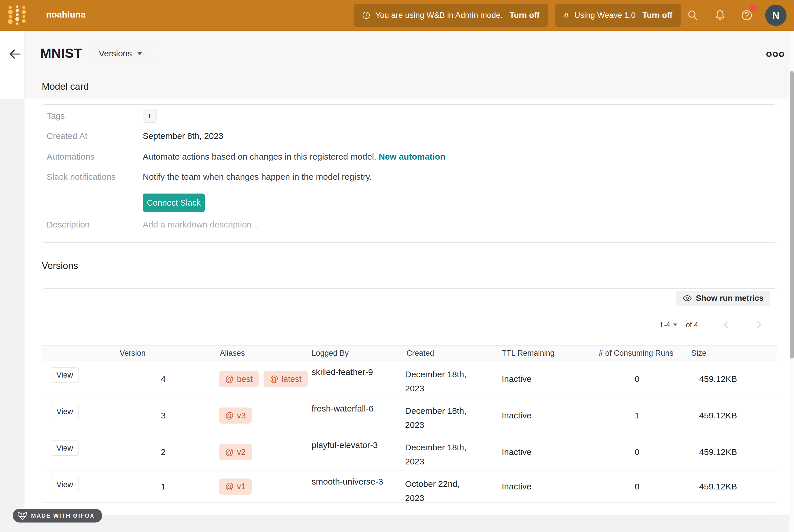  What do you see at coordinates (692, 325) in the screenshot?
I see `page-total-label: of 4` at bounding box center [692, 325].